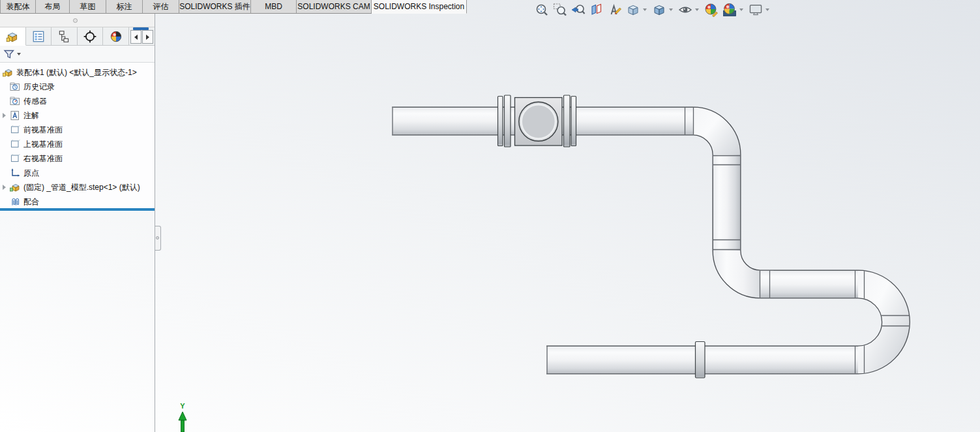  What do you see at coordinates (13, 37) in the screenshot?
I see `featuremanager-tab` at bounding box center [13, 37].